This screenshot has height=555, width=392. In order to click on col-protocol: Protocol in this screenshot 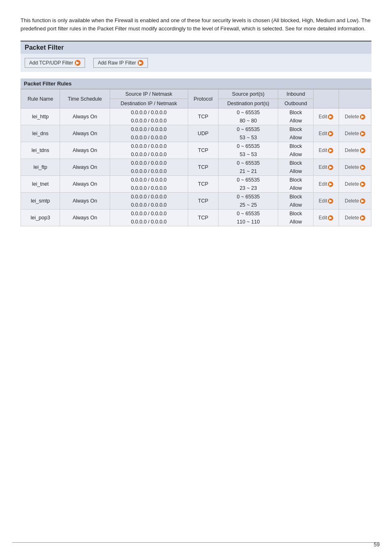, I will do `click(203, 99)`.